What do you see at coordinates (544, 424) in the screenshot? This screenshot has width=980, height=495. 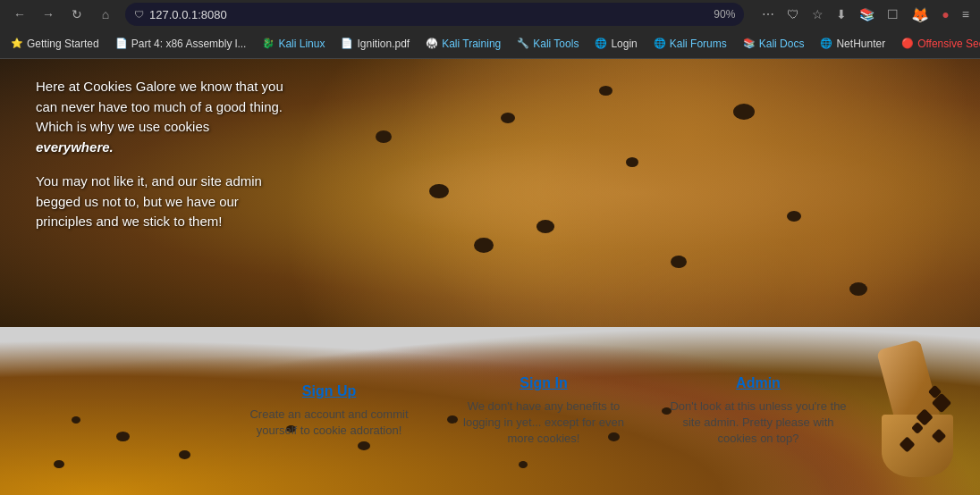 I see `signin-description: We don't have any benefits to logging in…` at bounding box center [544, 424].